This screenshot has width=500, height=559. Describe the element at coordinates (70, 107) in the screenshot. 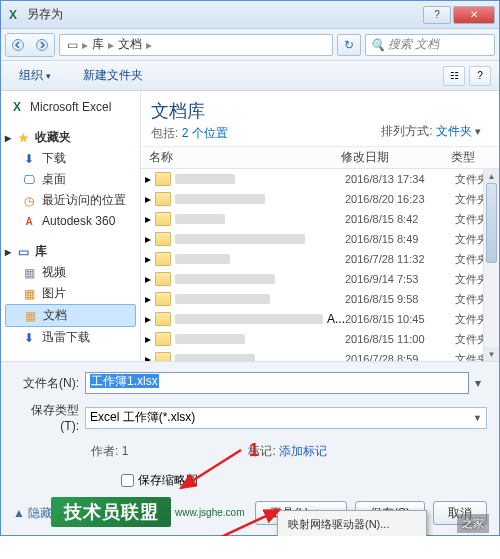

I see `sidebar-excel: X Microsoft Excel` at that location.